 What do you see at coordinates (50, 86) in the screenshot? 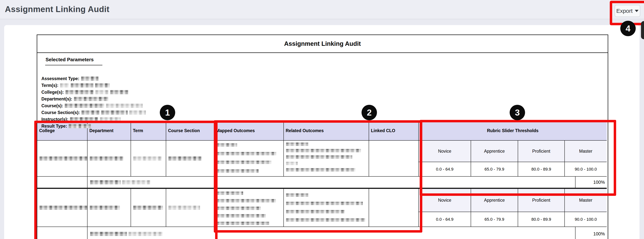
I see `param-label: Term(s):` at bounding box center [50, 86].